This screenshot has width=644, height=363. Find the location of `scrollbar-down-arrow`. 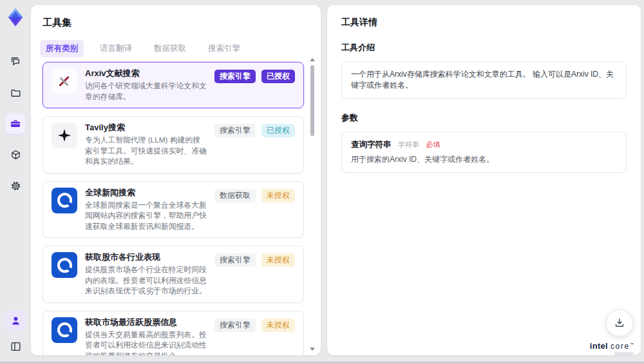

scrollbar-down-arrow is located at coordinates (312, 349).